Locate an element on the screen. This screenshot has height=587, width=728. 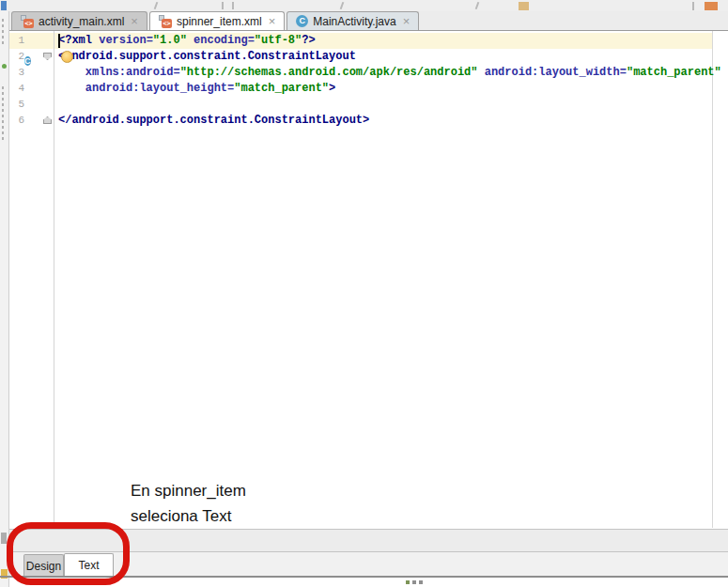
annotation-line-1: En spinner_item is located at coordinates (188, 490).